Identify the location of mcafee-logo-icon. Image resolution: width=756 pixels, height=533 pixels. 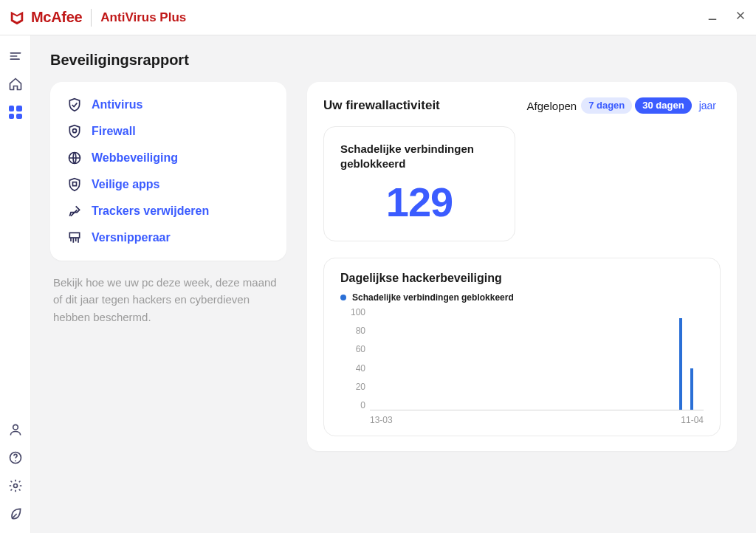
(17, 18).